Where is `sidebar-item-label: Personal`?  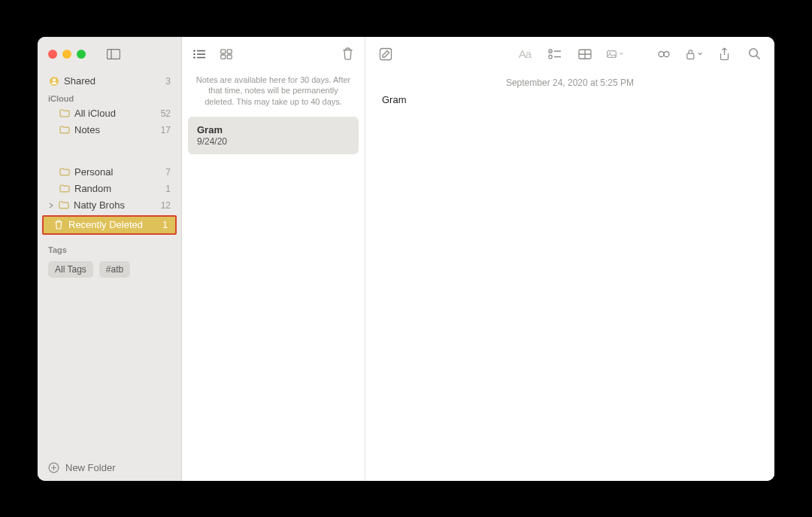
sidebar-item-label: Personal is located at coordinates (117, 172).